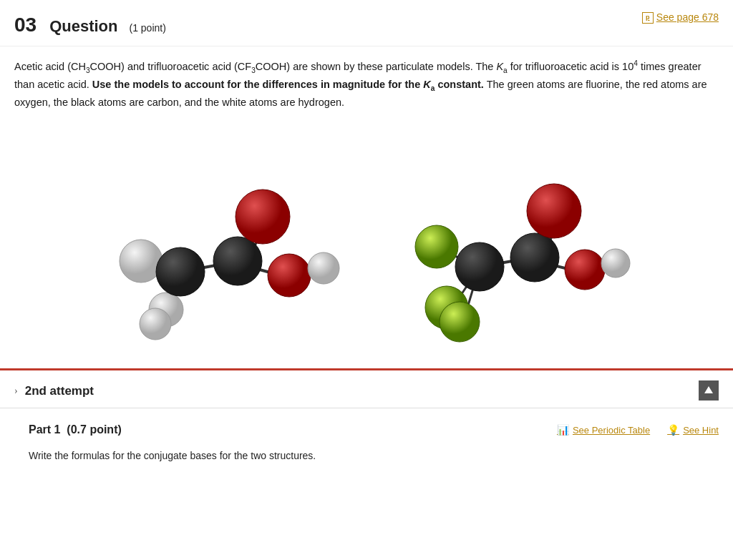  What do you see at coordinates (638, 431) in the screenshot?
I see `part-tools: 📊 See Periodic Table 💡 See Hint` at bounding box center [638, 431].